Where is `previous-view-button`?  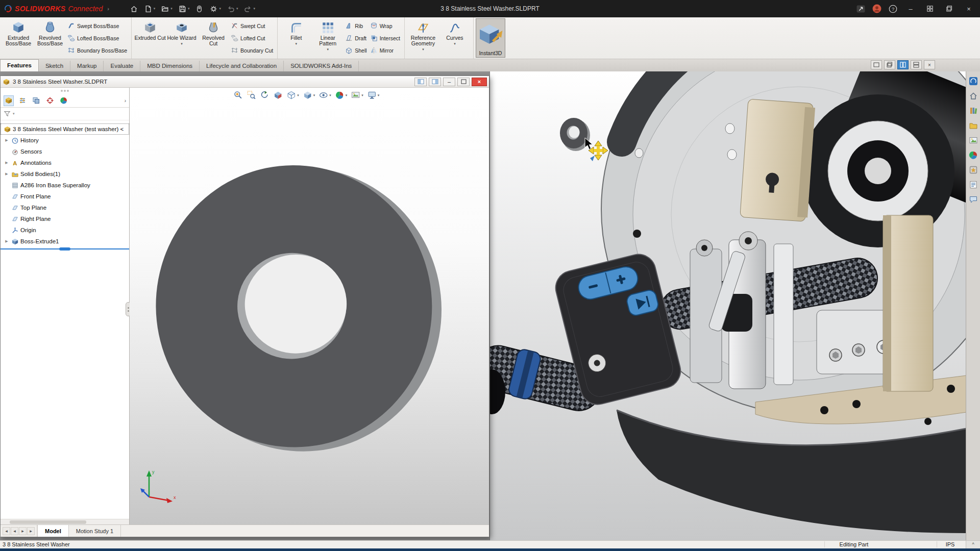 previous-view-button is located at coordinates (264, 95).